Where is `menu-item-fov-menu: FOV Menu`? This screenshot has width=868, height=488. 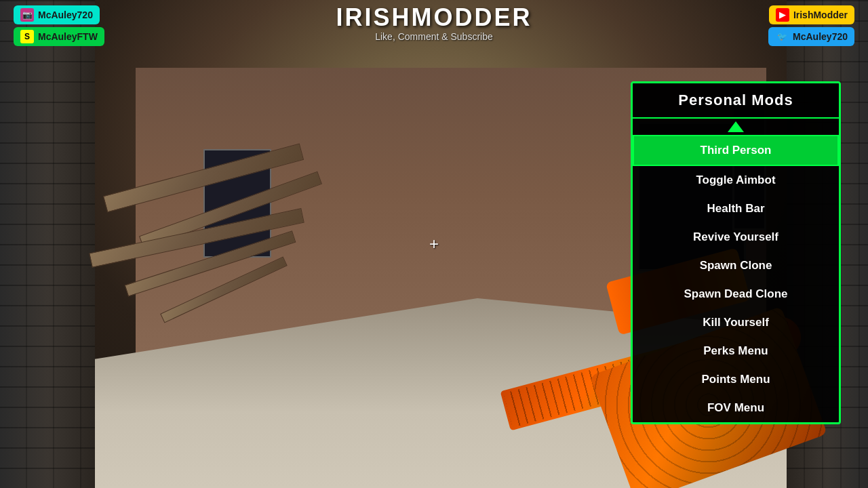
menu-item-fov-menu: FOV Menu is located at coordinates (736, 408).